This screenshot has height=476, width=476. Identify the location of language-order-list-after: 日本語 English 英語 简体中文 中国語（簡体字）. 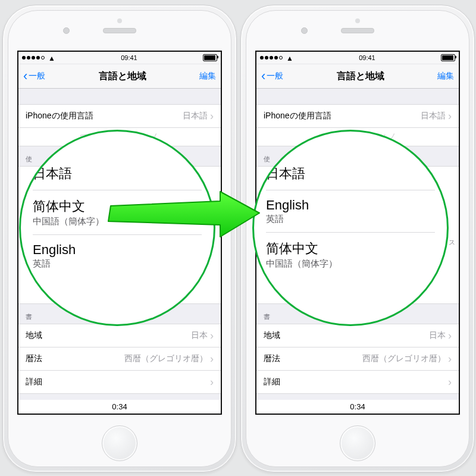
(350, 217).